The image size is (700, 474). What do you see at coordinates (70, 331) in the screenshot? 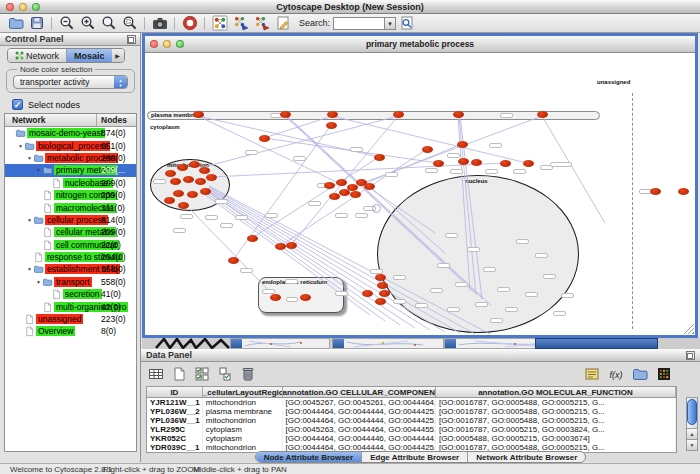
I see `tree-row-overview: Overview8(0)` at bounding box center [70, 331].